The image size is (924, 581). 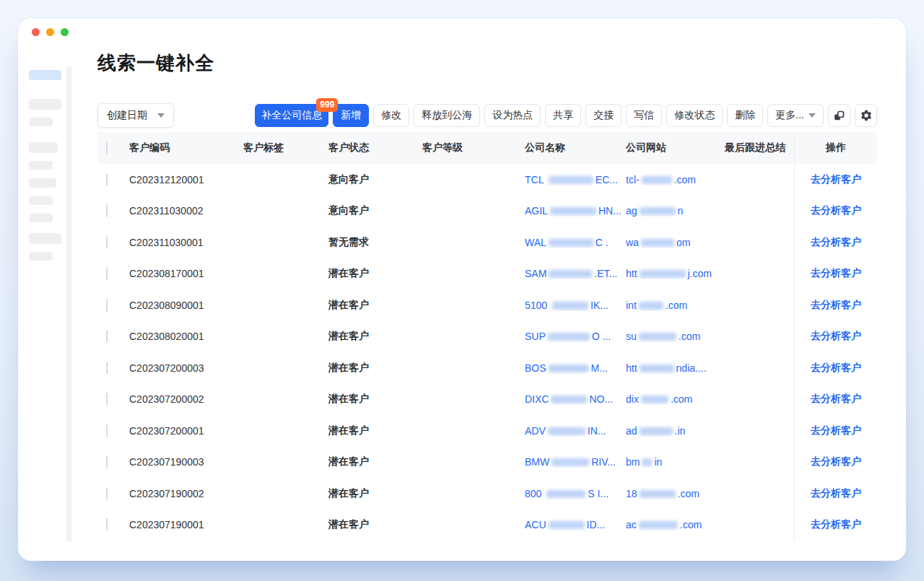 What do you see at coordinates (487, 148) in the screenshot?
I see `table-header-row: 客户编码 客户标签 客户状态 客户等级 公司名称 公司网站 最后跟进总结 操作` at bounding box center [487, 148].